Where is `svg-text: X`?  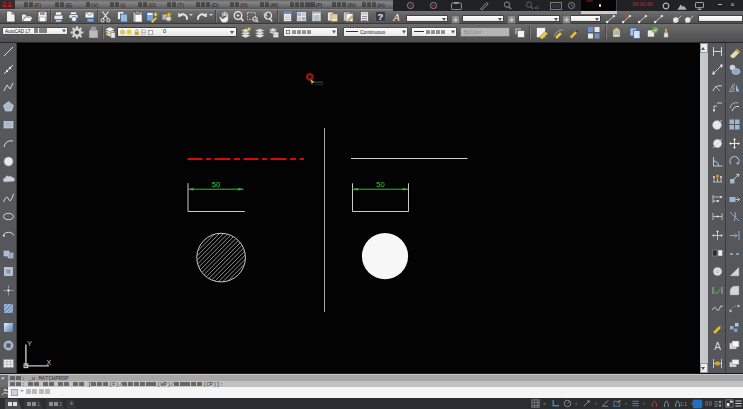
svg-text: X is located at coordinates (48, 362).